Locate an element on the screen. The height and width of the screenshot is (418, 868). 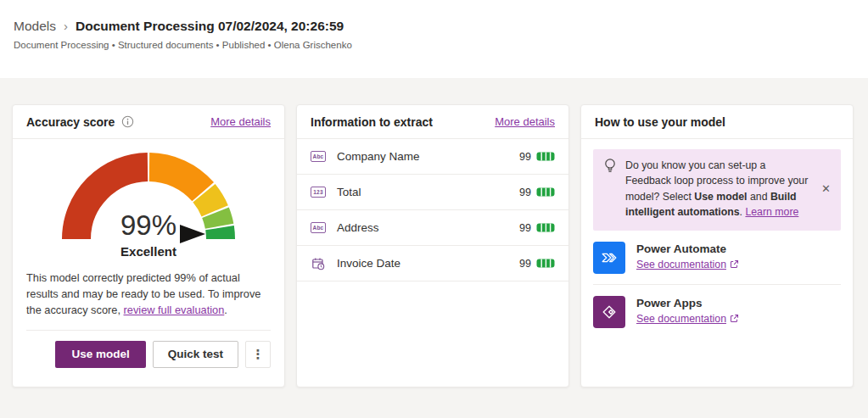
banner-text: and is located at coordinates (759, 197).